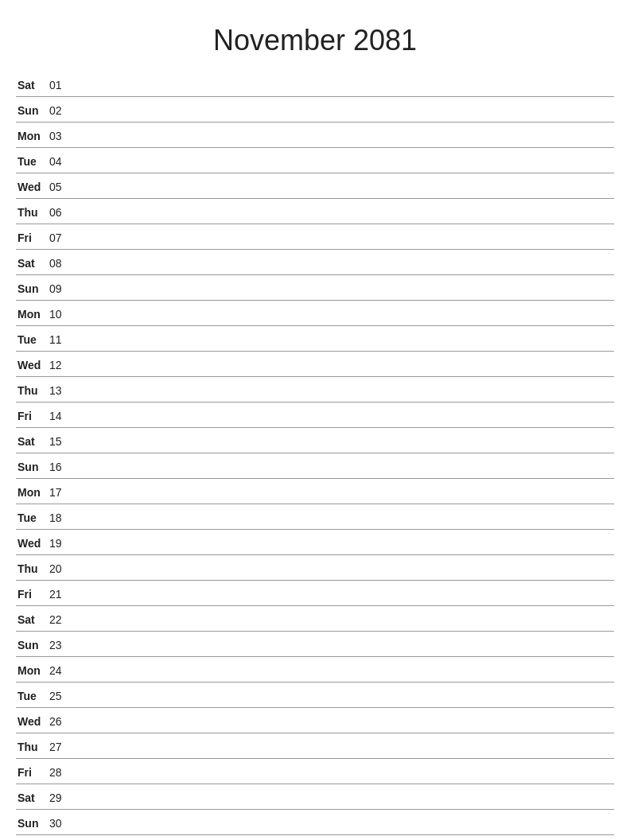  What do you see at coordinates (61, 212) in the screenshot?
I see `day-number: 06` at bounding box center [61, 212].